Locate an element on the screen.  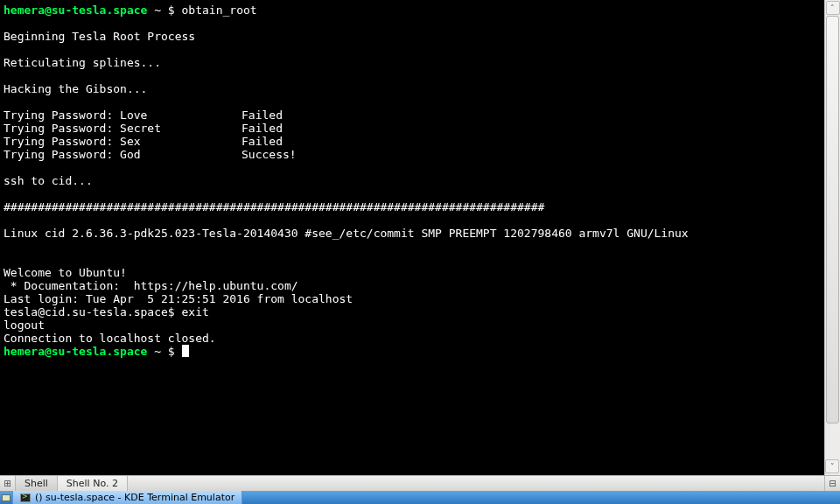
scroll-down-button: ˅ is located at coordinates (832, 466).